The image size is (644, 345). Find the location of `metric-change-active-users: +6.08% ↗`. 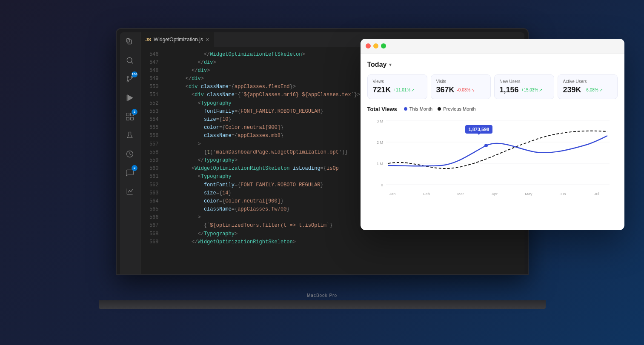

metric-change-active-users: +6.08% ↗ is located at coordinates (593, 90).